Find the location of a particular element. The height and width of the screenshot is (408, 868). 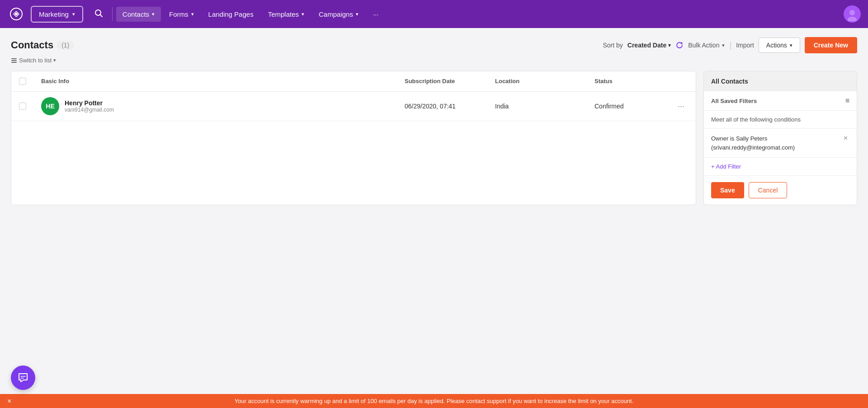

th-location: Location is located at coordinates (538, 81).